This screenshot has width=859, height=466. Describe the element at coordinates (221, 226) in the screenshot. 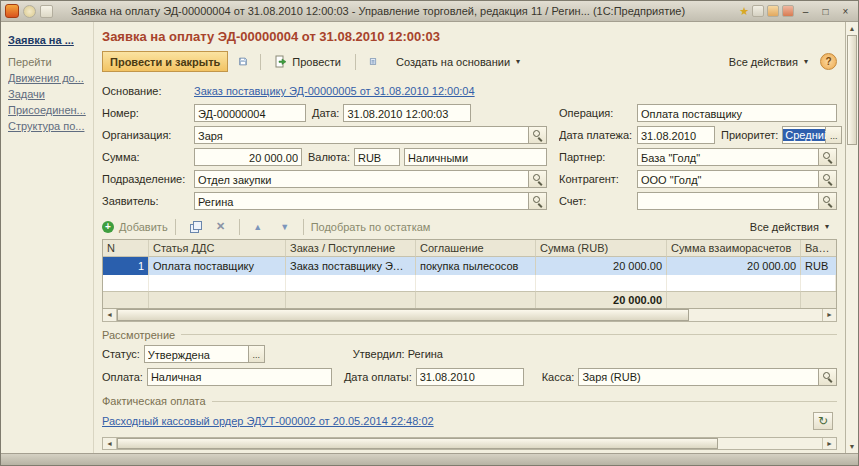

I see `delete-row-button: ✕` at that location.